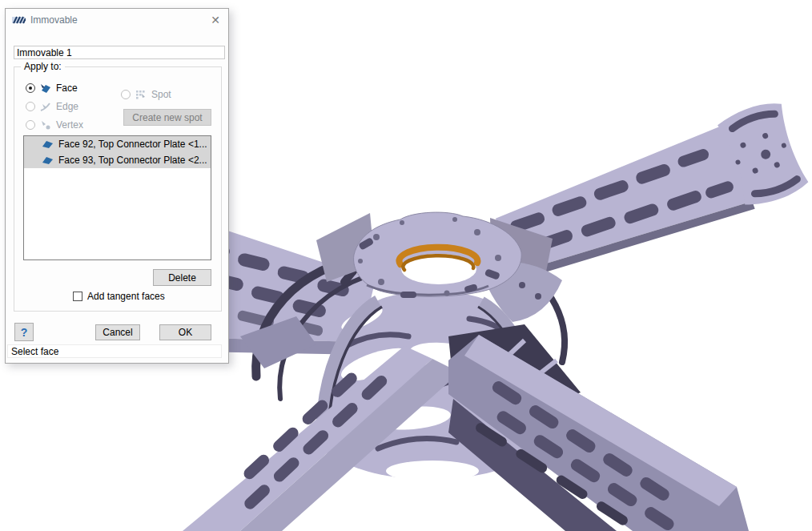  What do you see at coordinates (127, 296) in the screenshot?
I see `add-tangent-faces-label: Add tangent faces` at bounding box center [127, 296].